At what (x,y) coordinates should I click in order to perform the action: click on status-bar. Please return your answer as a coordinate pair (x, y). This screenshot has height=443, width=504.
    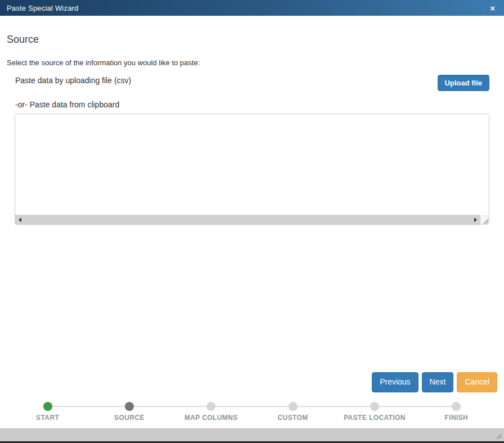
    Looking at the image, I should click on (252, 436).